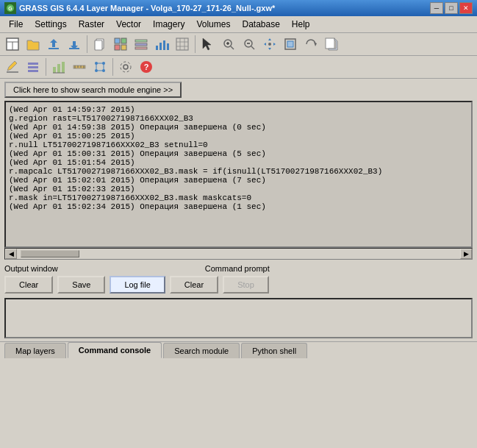  What do you see at coordinates (79, 67) in the screenshot?
I see `measure-button` at bounding box center [79, 67].